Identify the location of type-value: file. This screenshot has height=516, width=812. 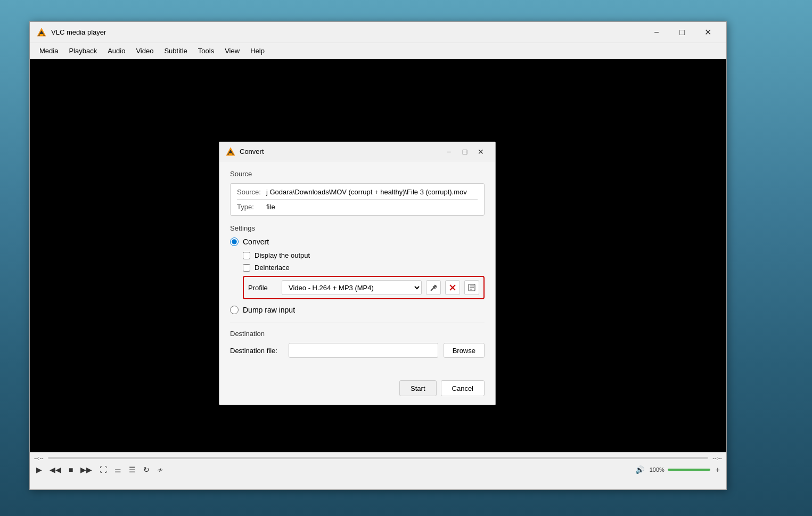
(270, 207).